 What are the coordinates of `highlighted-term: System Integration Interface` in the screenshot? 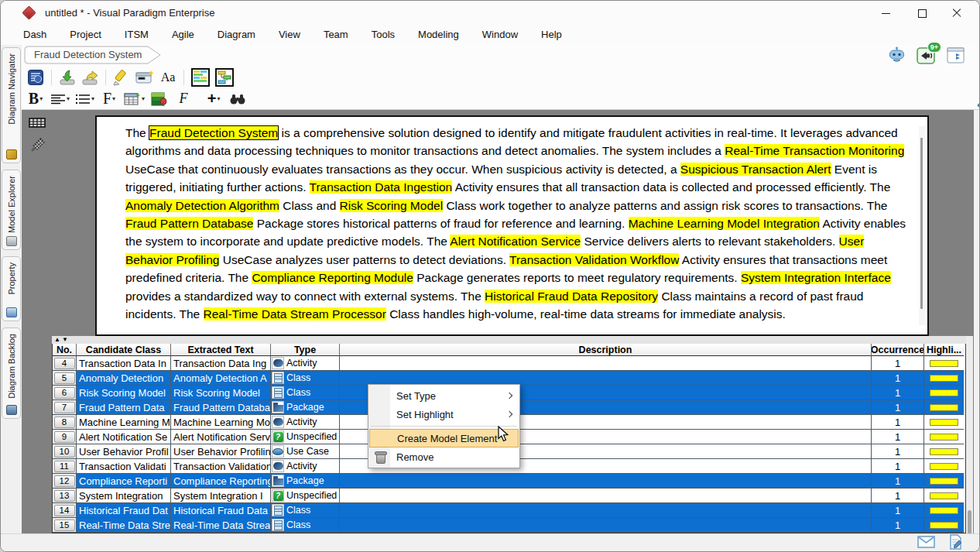 It's located at (816, 277).